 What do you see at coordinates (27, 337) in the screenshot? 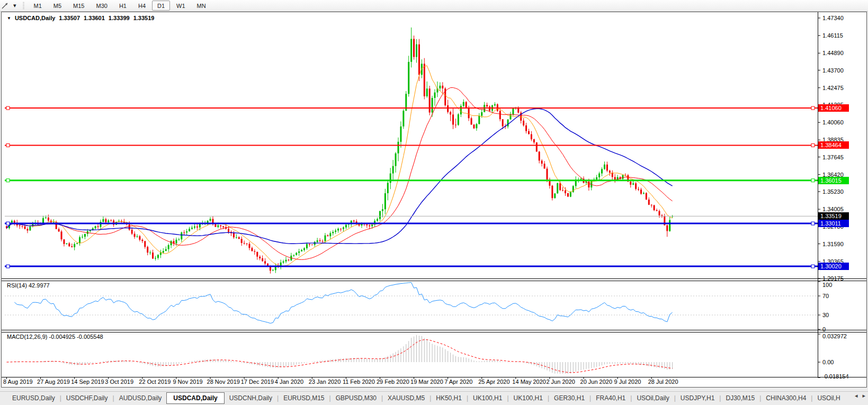
I see `macd-name: MACD(12,26,9)` at bounding box center [27, 337].